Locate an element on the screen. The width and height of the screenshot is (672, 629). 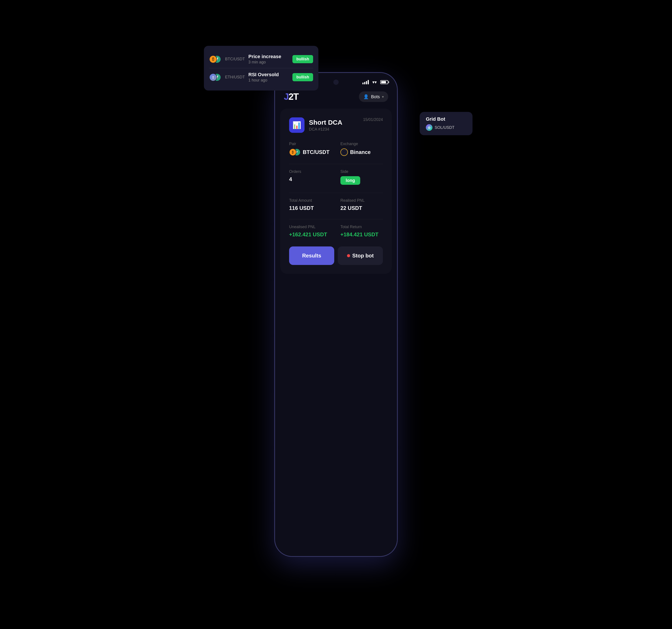
unrealised-pnl-col: Unealised PNL +162.421 USDT is located at coordinates (310, 231).